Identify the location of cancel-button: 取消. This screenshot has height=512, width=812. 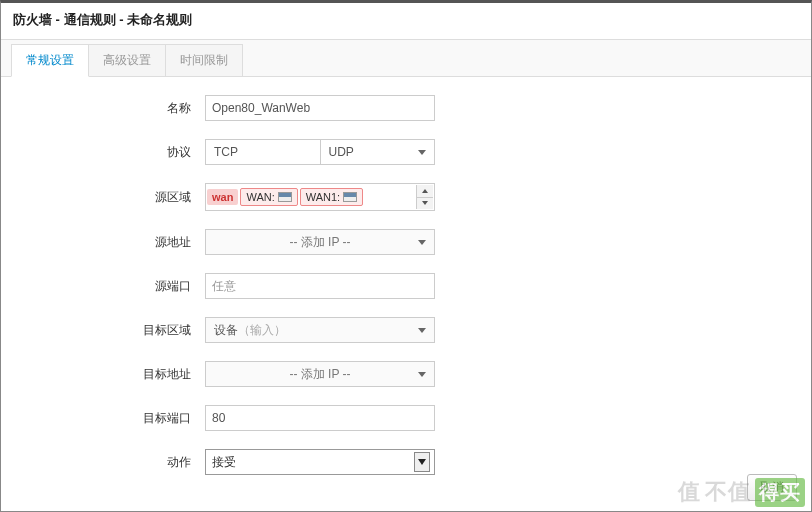
(772, 488).